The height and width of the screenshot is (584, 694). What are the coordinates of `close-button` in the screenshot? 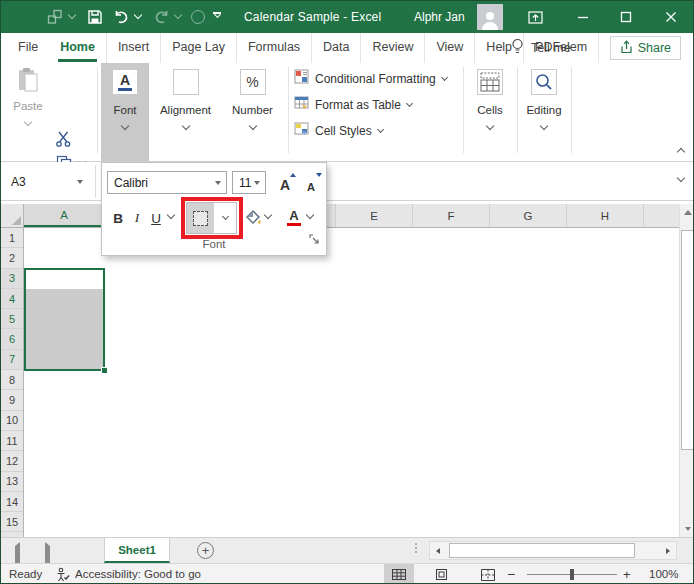 It's located at (671, 17).